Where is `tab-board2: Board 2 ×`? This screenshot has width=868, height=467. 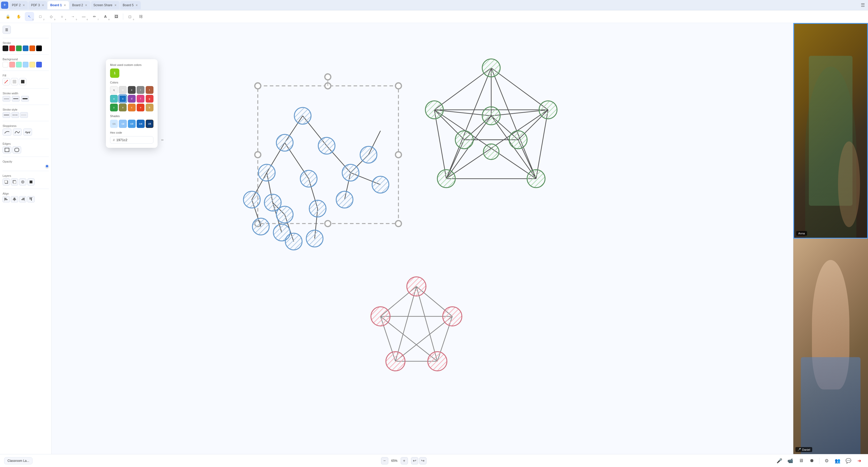 tab-board2: Board 2 × is located at coordinates (80, 5).